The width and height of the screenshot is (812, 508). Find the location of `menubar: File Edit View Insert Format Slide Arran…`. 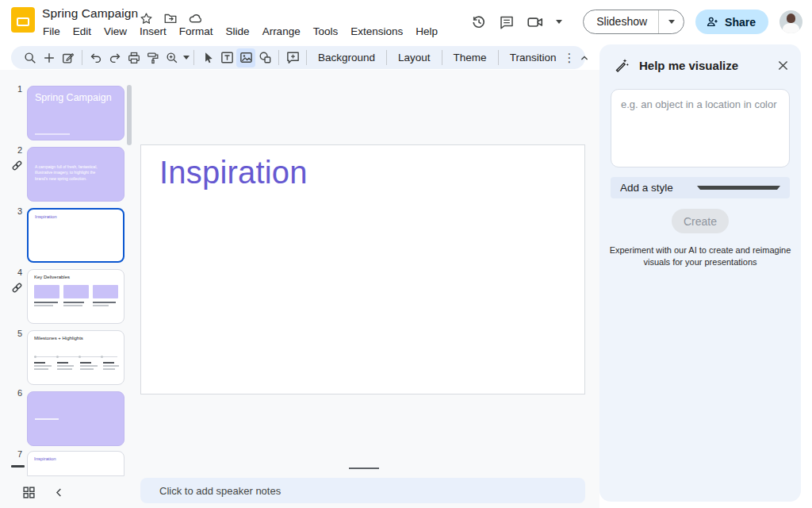

menubar: File Edit View Insert Format Slide Arran… is located at coordinates (240, 32).